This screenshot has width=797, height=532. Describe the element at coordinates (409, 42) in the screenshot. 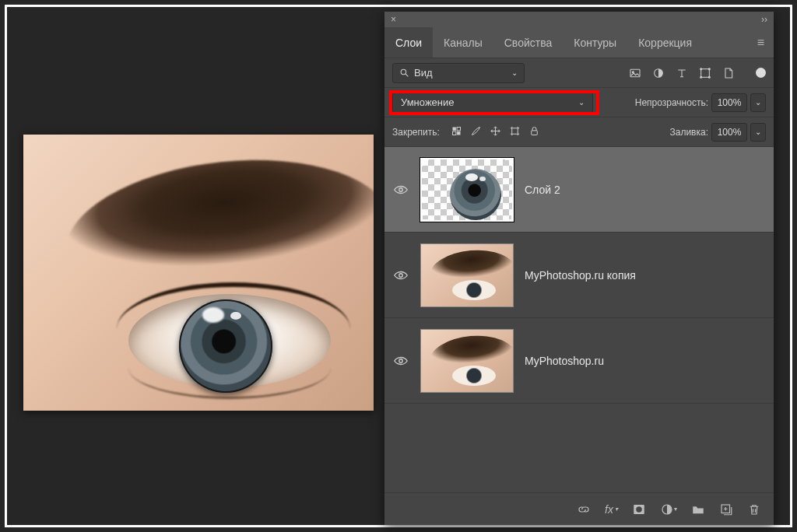

I see `tab-layers: Слои` at that location.